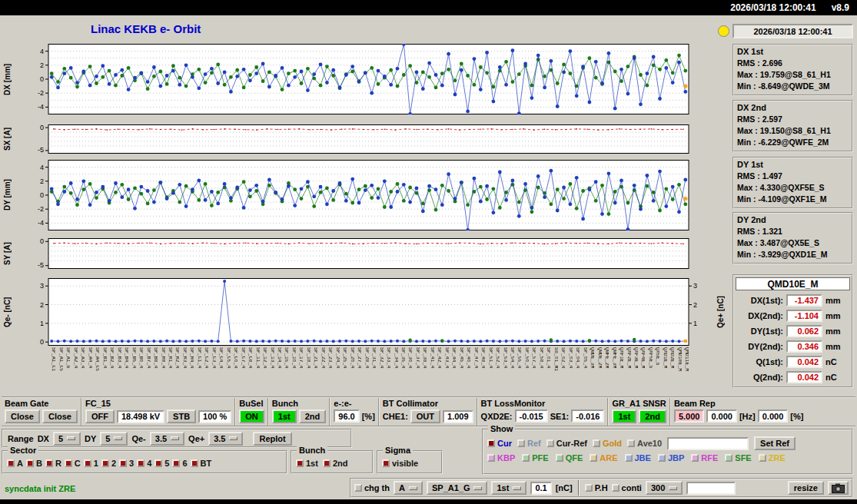 The height and width of the screenshot is (504, 857). Describe the element at coordinates (42, 323) in the screenshot. I see `svg-text: 1` at that location.